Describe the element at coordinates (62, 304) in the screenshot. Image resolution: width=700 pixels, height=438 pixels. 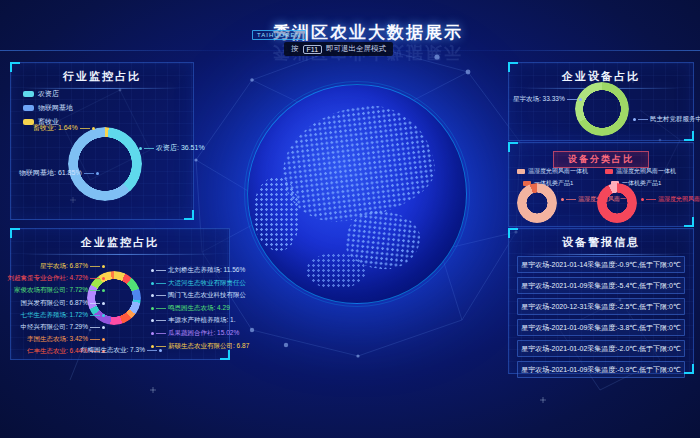
I see `callout-label: 国兴发有限公司: 6.87%` at that location.